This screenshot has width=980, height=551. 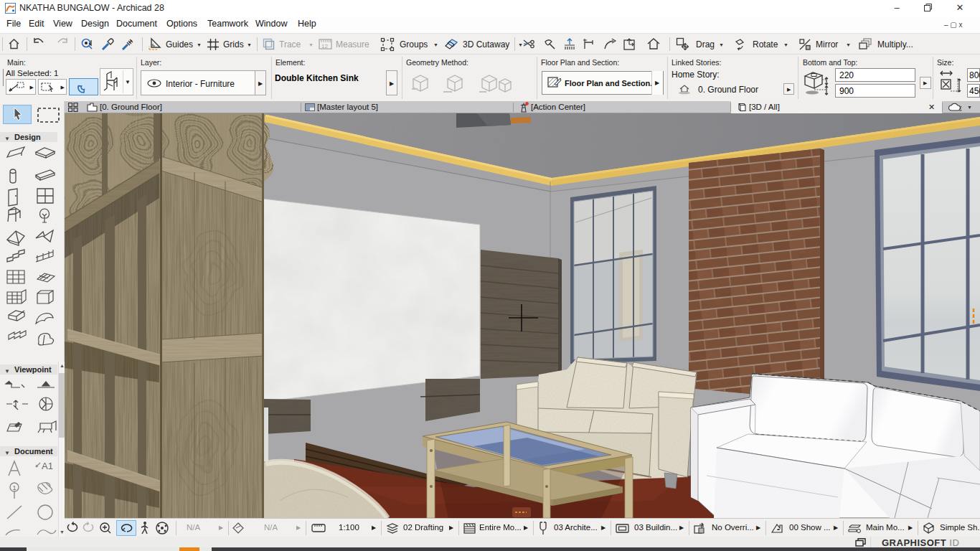 I want to click on svg-text: 12, so click(x=324, y=46).